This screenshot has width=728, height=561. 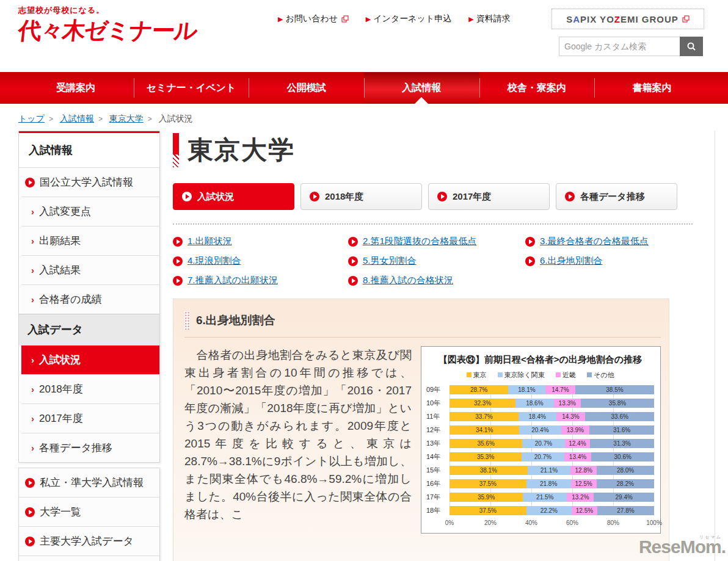 What do you see at coordinates (307, 88) in the screenshot?
I see `nav-koukai-moshi: 公開模試` at bounding box center [307, 88].